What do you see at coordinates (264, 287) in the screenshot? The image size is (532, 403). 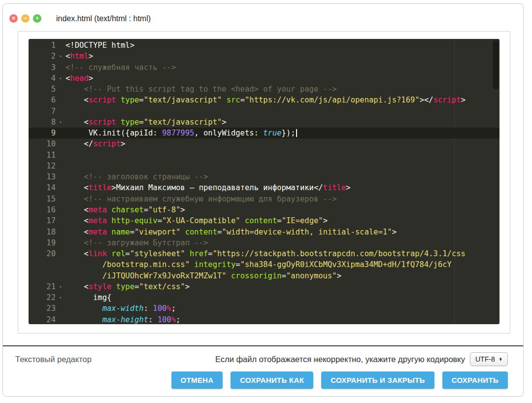 I see `code-line: 21▾ <style type="text/css">` at bounding box center [264, 287].